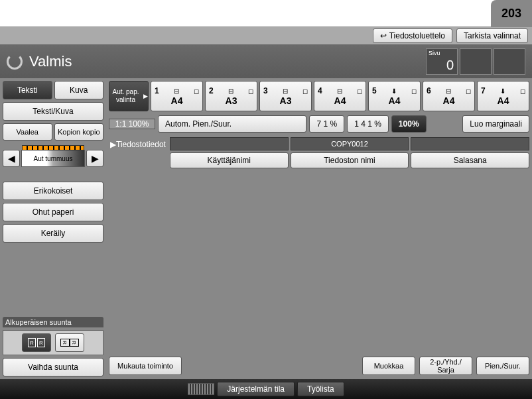 This screenshot has width=532, height=399. What do you see at coordinates (394, 96) in the screenshot?
I see `tray-5: 5⬇◻ A4` at bounding box center [394, 96].